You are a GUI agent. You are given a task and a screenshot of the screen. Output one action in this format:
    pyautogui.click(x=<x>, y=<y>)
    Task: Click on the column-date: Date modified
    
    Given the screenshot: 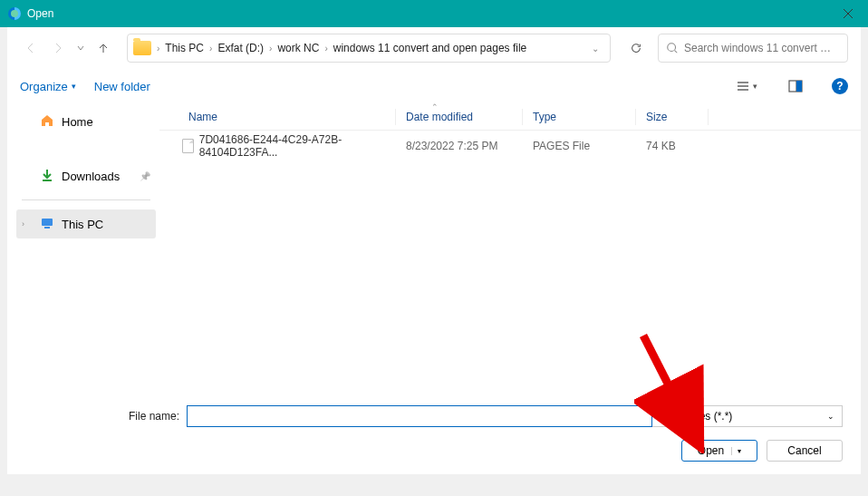 What is the action you would take?
    pyautogui.click(x=458, y=117)
    